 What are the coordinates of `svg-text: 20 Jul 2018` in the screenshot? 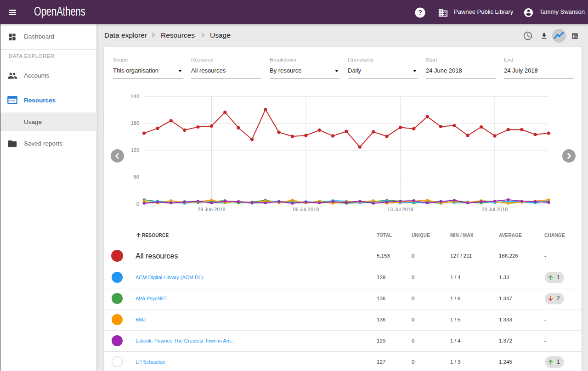 It's located at (495, 209).